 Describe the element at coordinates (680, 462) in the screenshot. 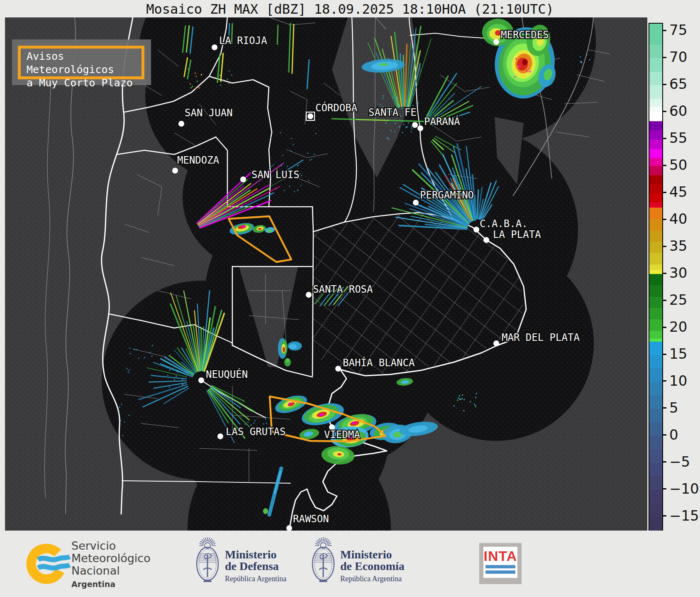

I see `cb-tick-label: −5` at that location.